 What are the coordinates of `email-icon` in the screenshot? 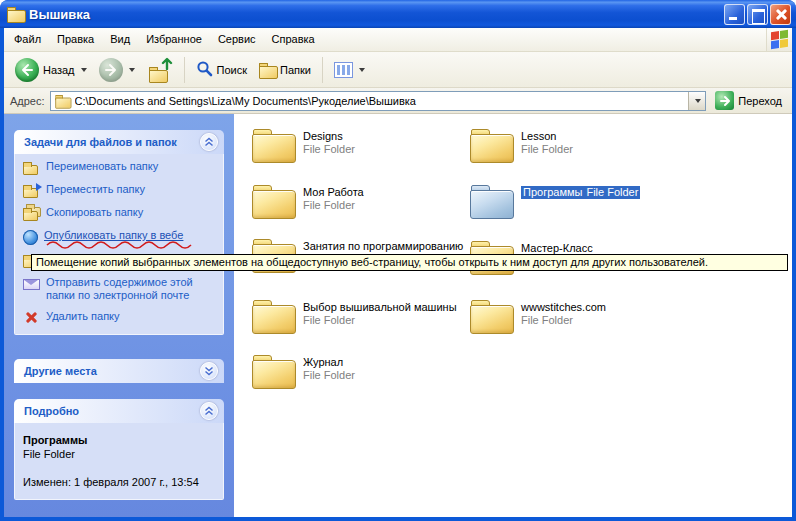 It's located at (32, 284).